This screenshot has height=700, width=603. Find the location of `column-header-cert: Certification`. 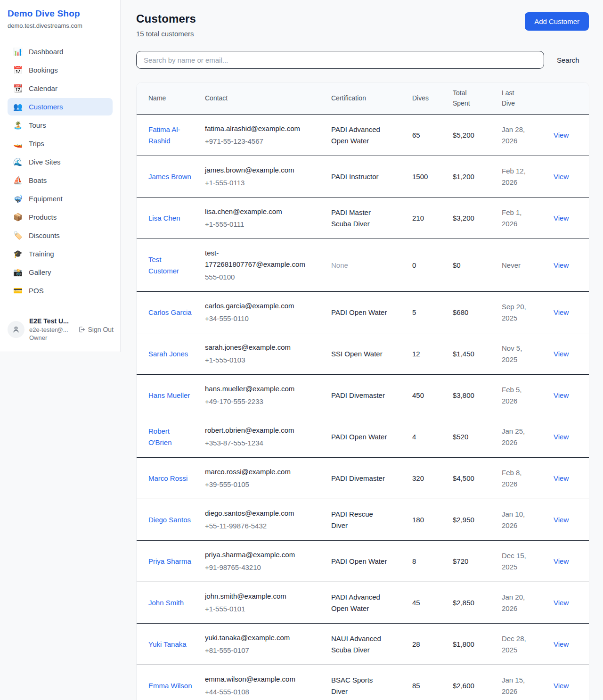

column-header-cert: Certification is located at coordinates (372, 99).